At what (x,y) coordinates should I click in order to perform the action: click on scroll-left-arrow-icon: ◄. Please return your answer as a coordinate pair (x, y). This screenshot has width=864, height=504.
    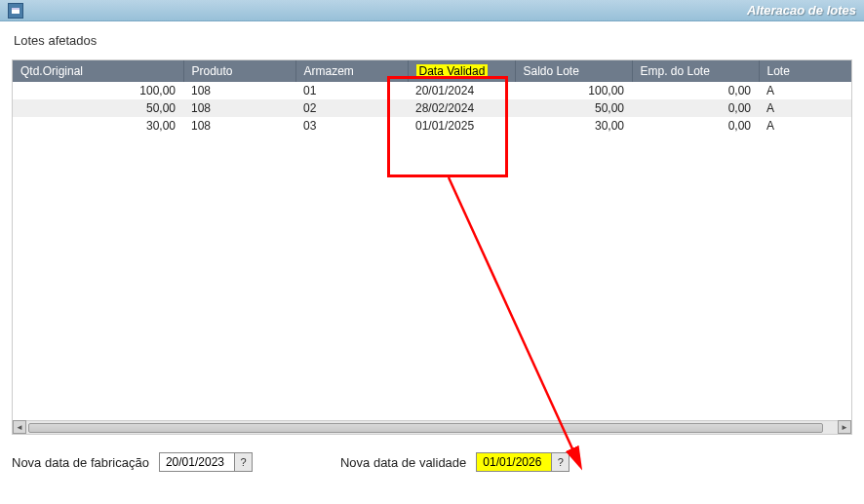
    Looking at the image, I should click on (20, 427).